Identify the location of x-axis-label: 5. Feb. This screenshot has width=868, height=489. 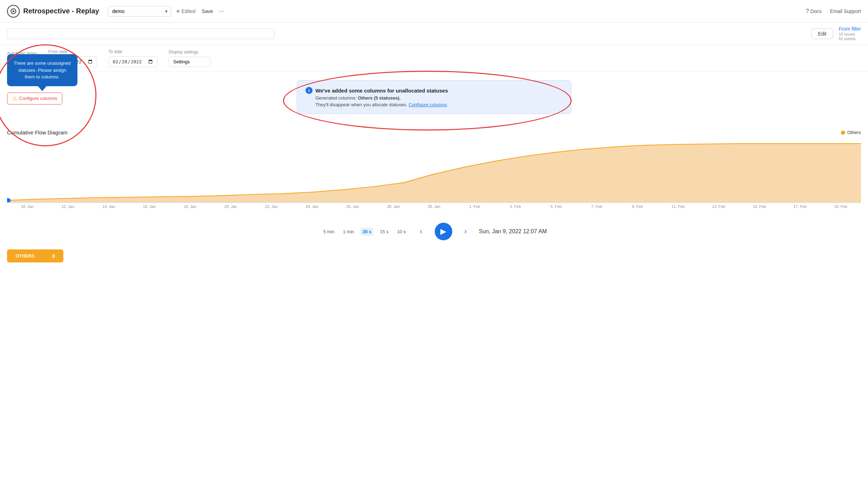
(556, 207).